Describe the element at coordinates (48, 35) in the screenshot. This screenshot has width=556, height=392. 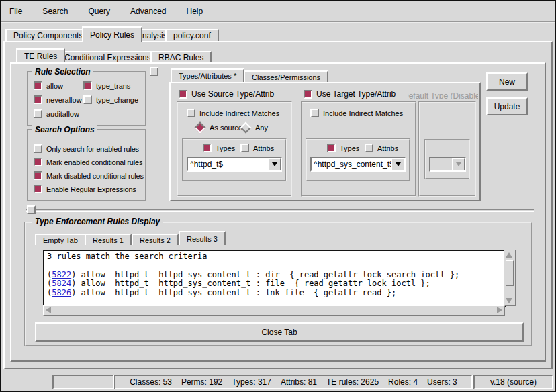
I see `tab-policy-components: Policy Components` at that location.